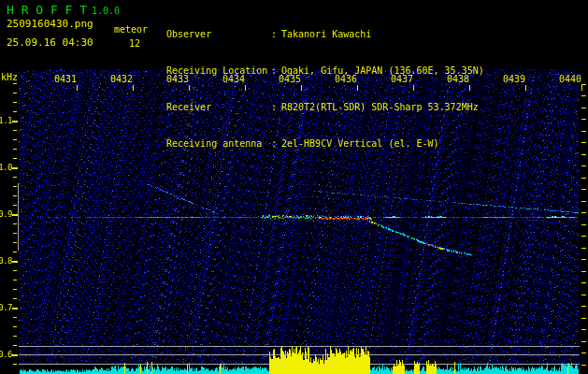 The height and width of the screenshot is (374, 588). Describe the element at coordinates (135, 43) in the screenshot. I see `meteor-echo-count: 12` at that location.